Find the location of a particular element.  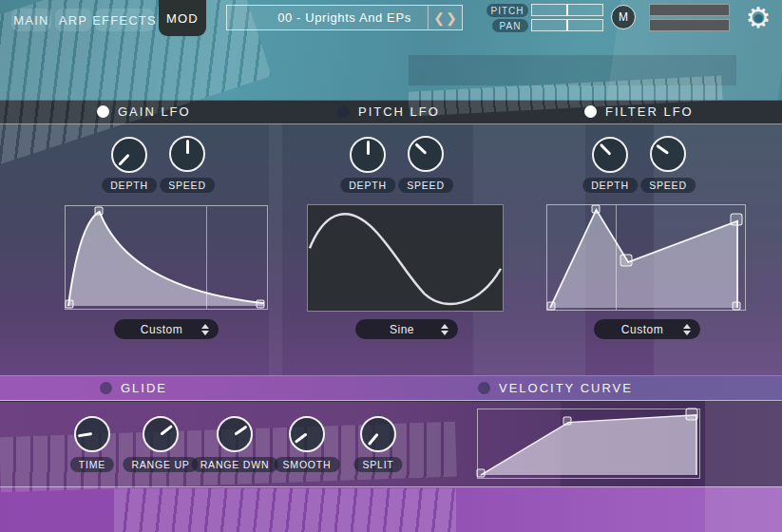

glide-range-up-knob is located at coordinates (161, 434).